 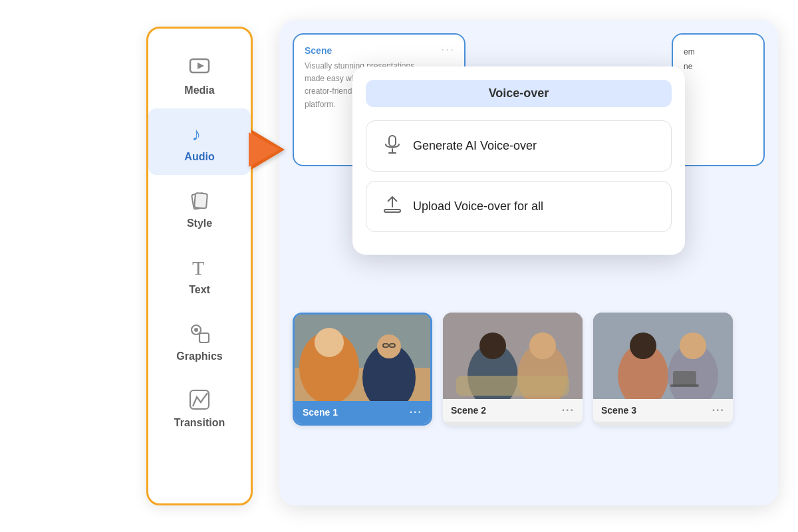 I want to click on svg-text: T, so click(x=198, y=267).